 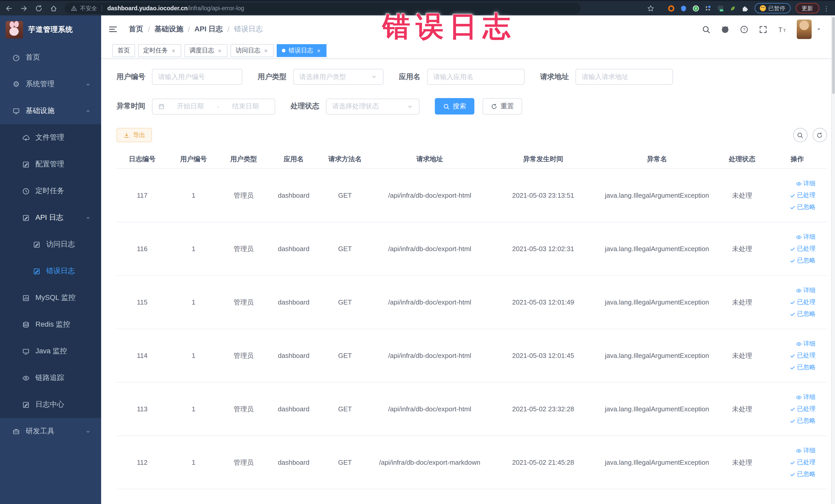 What do you see at coordinates (657, 302) in the screenshot?
I see `cell-exception-name: java.lang.IllegalArgumentException` at bounding box center [657, 302].